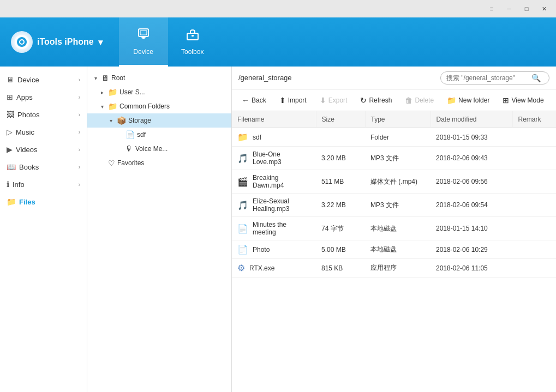 Image resolution: width=556 pixels, height=392 pixels. I want to click on search-input, so click(487, 78).